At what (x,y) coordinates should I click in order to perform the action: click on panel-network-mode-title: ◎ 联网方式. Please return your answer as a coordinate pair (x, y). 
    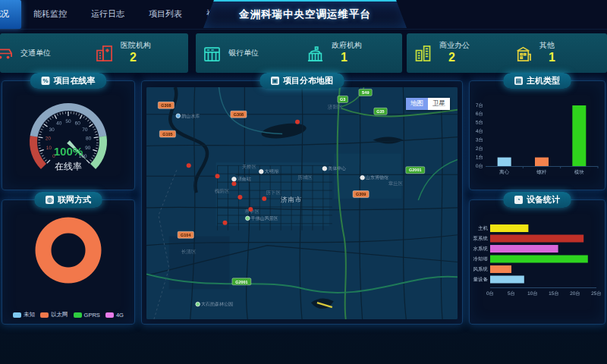
    Looking at the image, I should click on (68, 200).